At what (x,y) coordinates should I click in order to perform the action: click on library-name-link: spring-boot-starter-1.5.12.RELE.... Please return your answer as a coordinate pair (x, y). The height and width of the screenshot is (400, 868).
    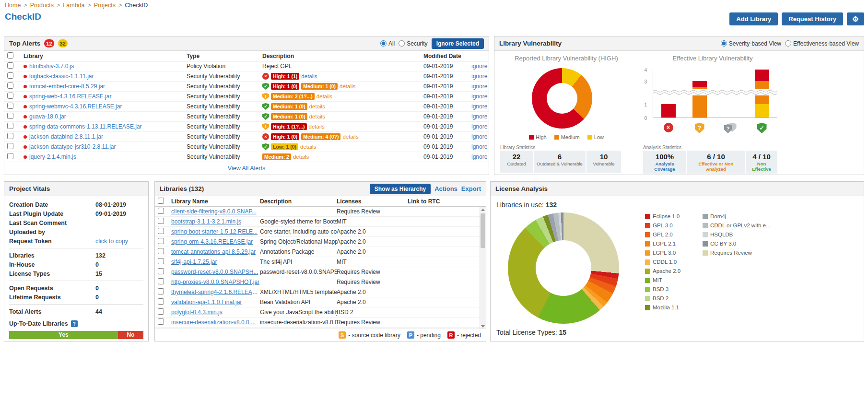
    Looking at the image, I should click on (214, 232).